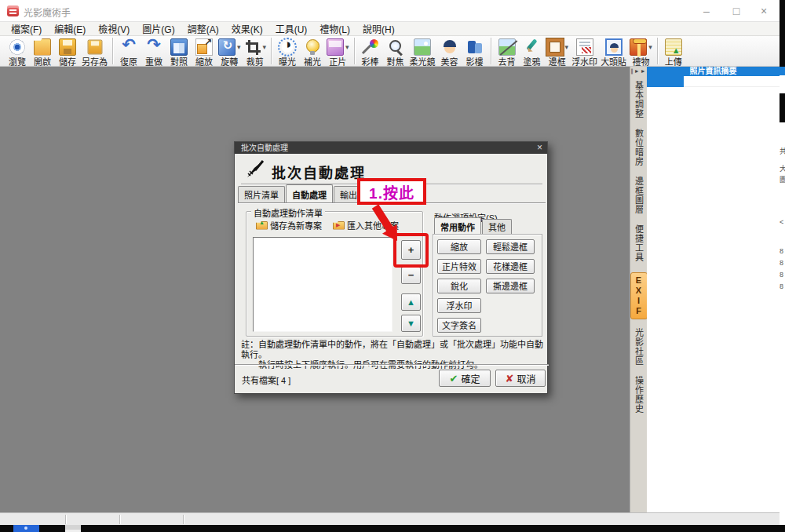  I want to click on toolbar-button-remove-background: 去背, so click(507, 53).